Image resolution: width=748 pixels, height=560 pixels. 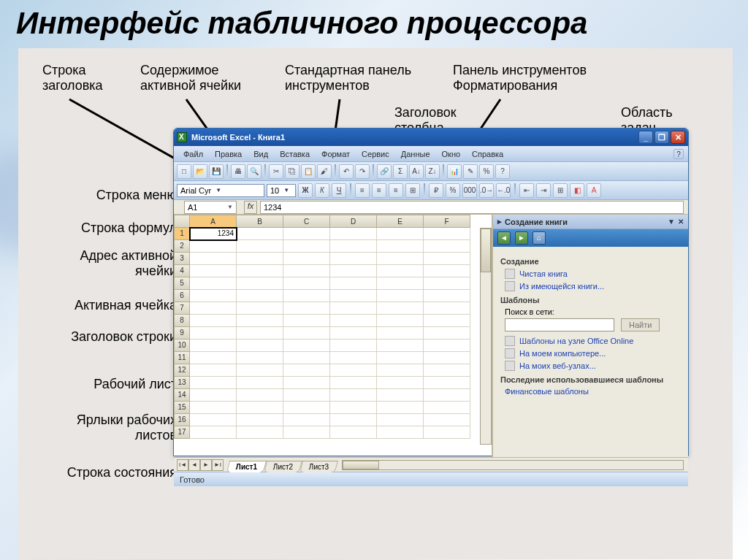 I want to click on row-header: 4, so click(x=182, y=272).